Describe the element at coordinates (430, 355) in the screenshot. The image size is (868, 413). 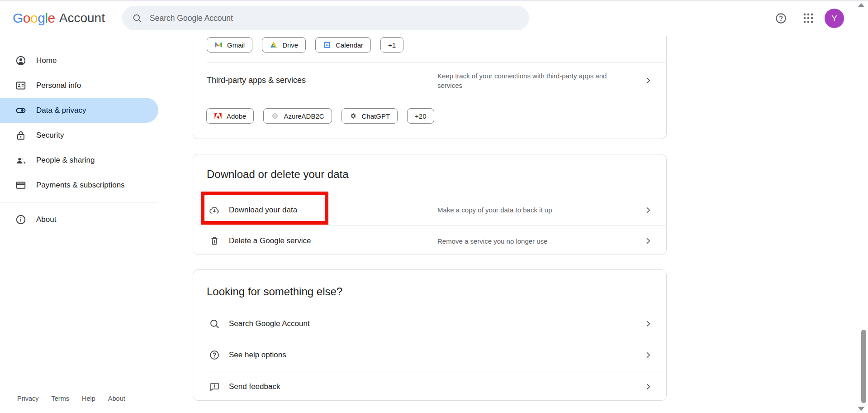
I see `see-help-options-row: See help options` at that location.